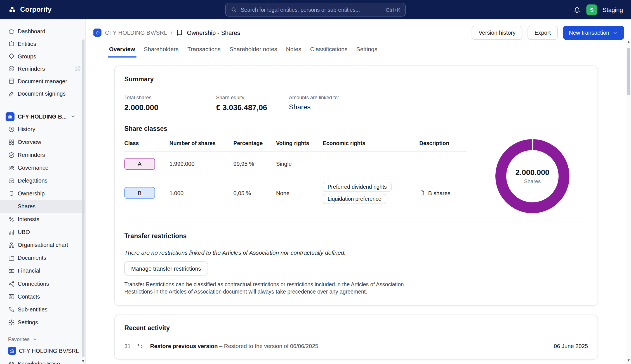 This screenshot has width=631, height=364. Describe the element at coordinates (43, 81) in the screenshot. I see `sidebar-item-document-manager: Document manager` at that location.